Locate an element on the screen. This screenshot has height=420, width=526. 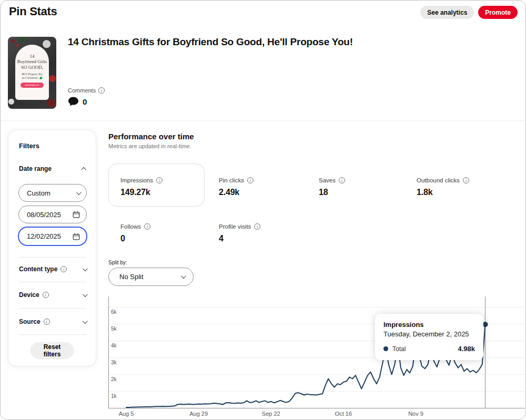
reset-filters-button: Reset filters is located at coordinates (53, 351).